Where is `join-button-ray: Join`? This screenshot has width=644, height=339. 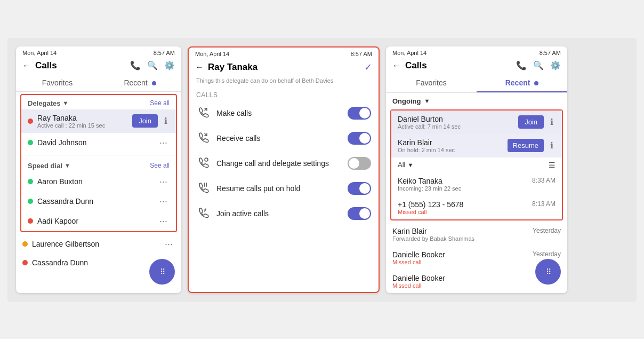 join-button-ray: Join is located at coordinates (145, 121).